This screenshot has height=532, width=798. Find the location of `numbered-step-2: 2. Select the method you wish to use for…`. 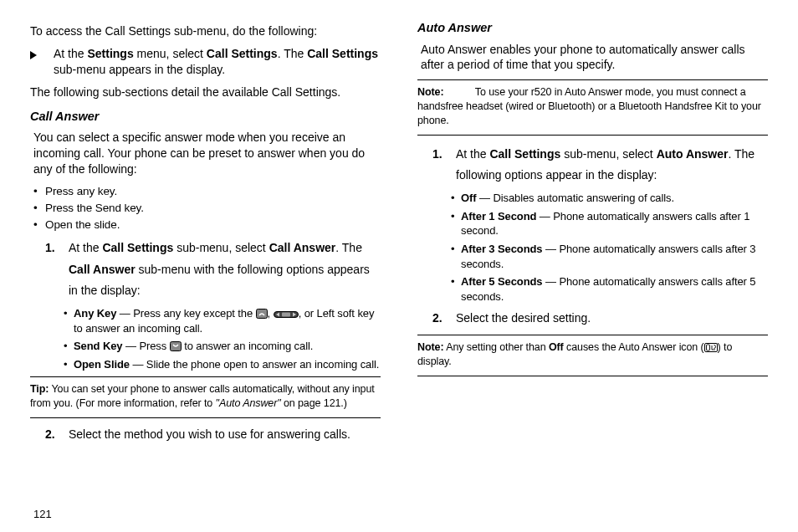

numbered-step-2: 2. Select the method you wish to use for… is located at coordinates (206, 435).